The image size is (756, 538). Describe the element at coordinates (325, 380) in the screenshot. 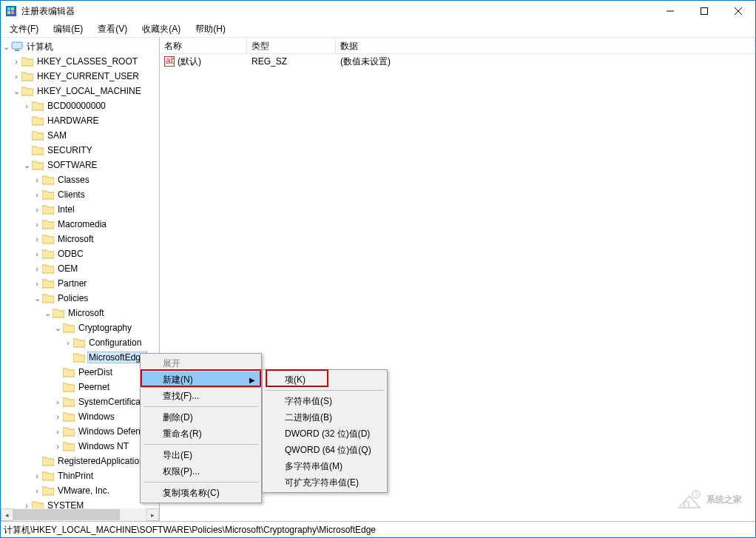

I see `ctx-new-key: 项(K)` at that location.